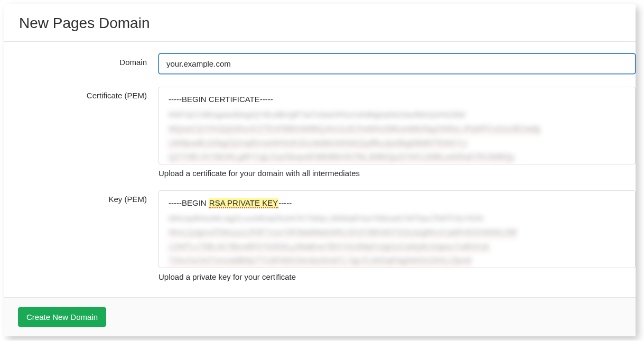  What do you see at coordinates (320, 23) in the screenshot?
I see `page-title: New Pages Domain` at bounding box center [320, 23].